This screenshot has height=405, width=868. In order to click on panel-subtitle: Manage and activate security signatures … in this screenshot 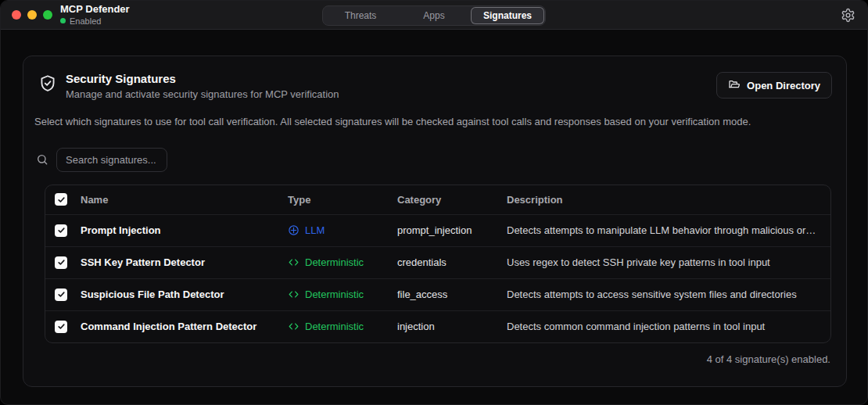, I will do `click(202, 94)`.